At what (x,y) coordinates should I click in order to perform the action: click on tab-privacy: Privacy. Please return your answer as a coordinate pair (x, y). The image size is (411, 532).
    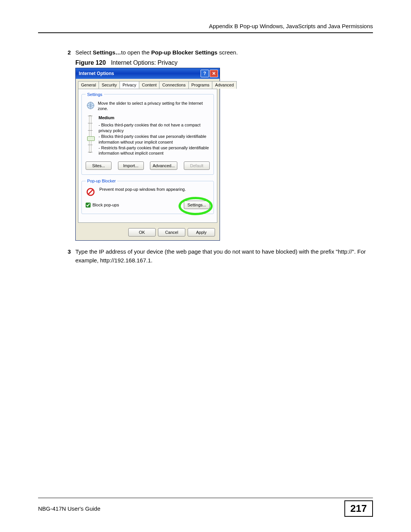
    Looking at the image, I should click on (129, 85).